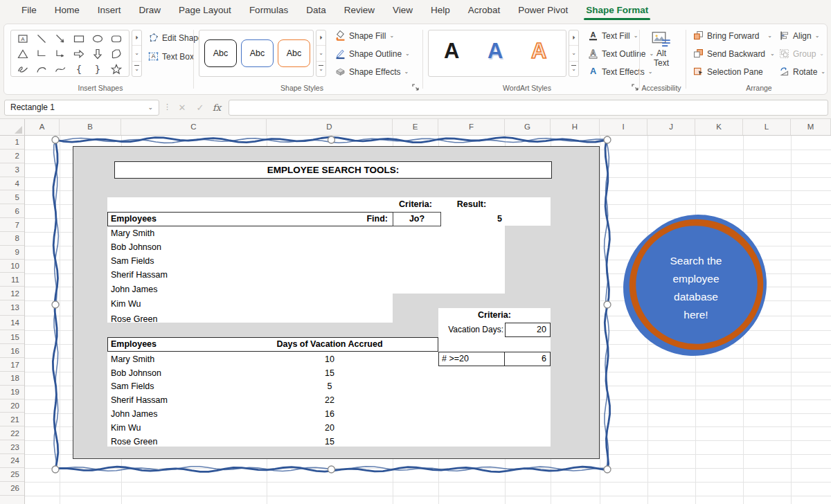 The width and height of the screenshot is (831, 504). I want to click on shape-style-preview-orange: Abc, so click(294, 53).